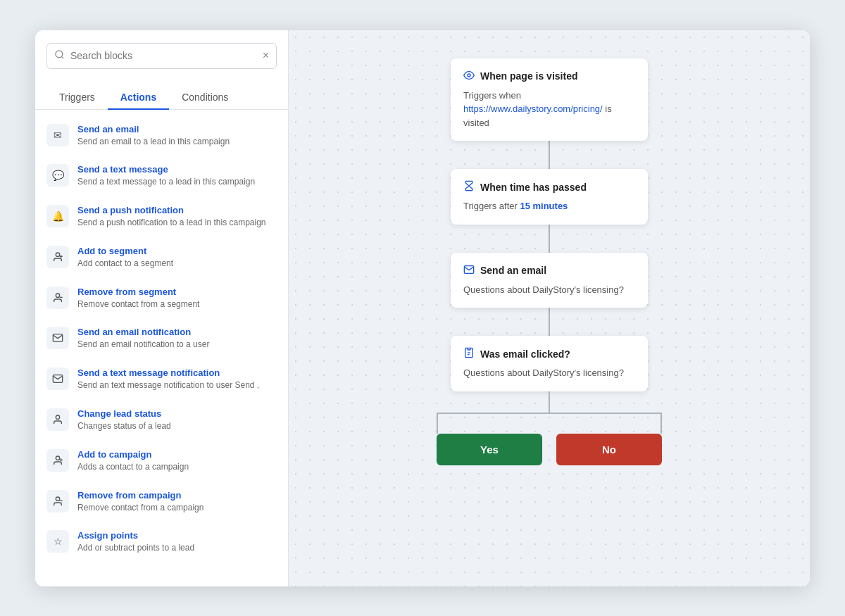  What do you see at coordinates (162, 502) in the screenshot?
I see `block-remove-campaign: Remove from campaign Remove contact from…` at bounding box center [162, 502].